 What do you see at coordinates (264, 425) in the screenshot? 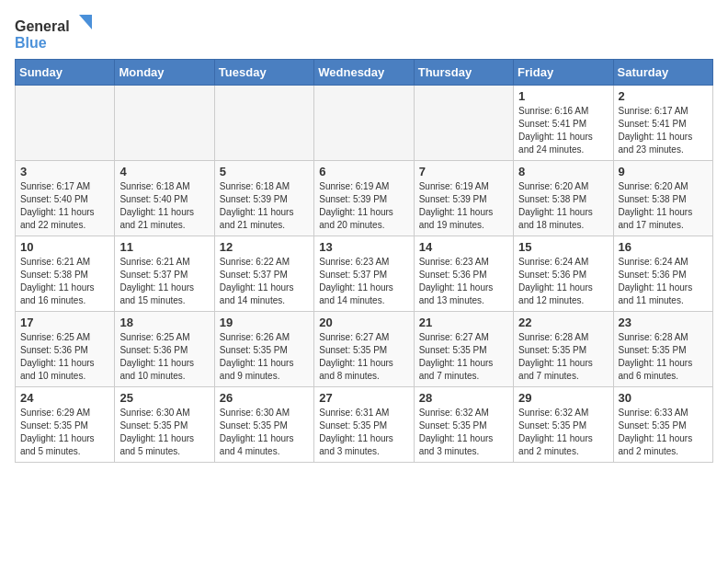
I see `calendar-day-cell: 26Sunrise: 6:30 AMSunset: 5:35 PMDayligh…` at bounding box center [264, 425].